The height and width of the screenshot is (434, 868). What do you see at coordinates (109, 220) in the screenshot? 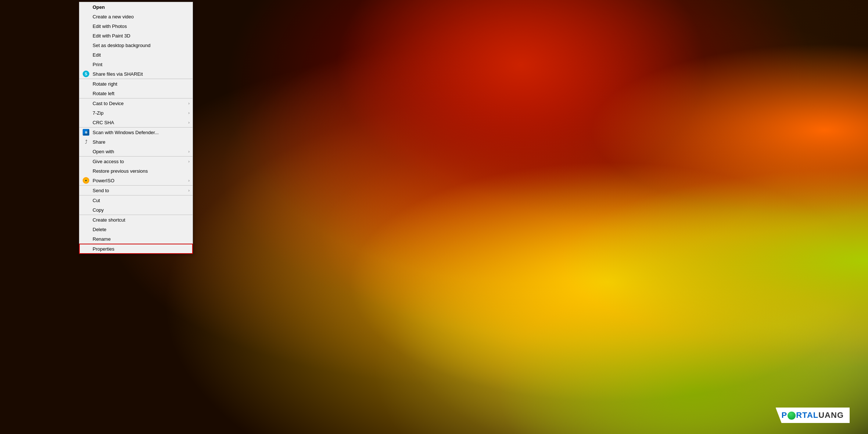
I see `menu-item-create-shortcut-label: Create shortcut` at bounding box center [109, 220].